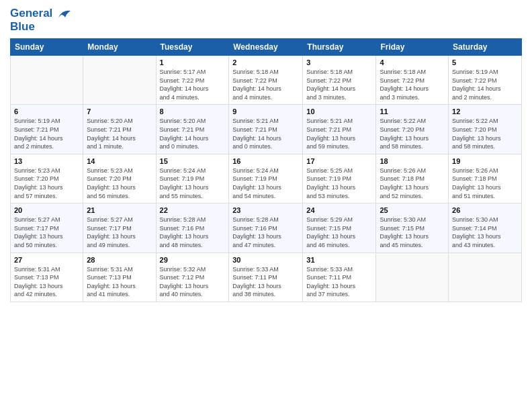  What do you see at coordinates (485, 129) in the screenshot?
I see `calendar-cell: 12Sunrise: 5:22 AM Sunset: 7:20 PM Dayli…` at bounding box center [485, 129].